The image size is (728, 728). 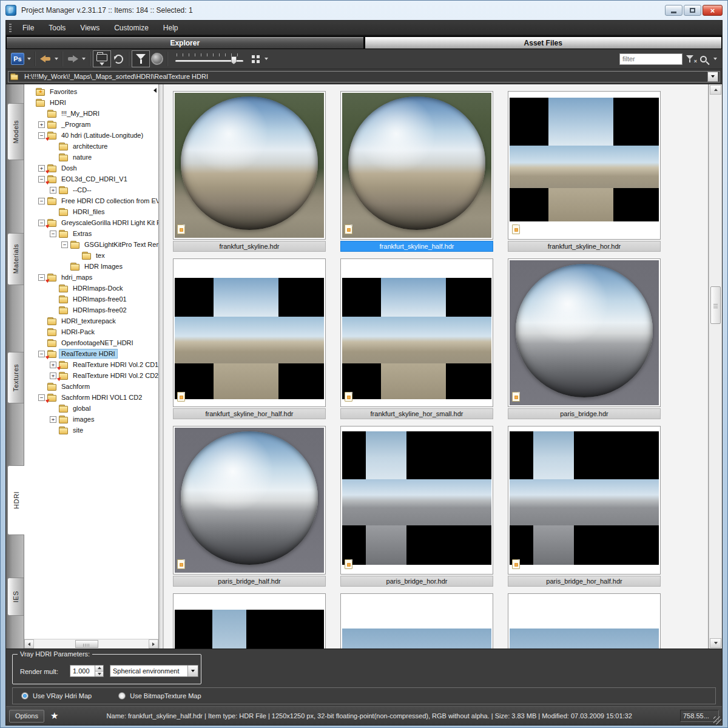 I want to click on resize-grip, so click(x=717, y=721).